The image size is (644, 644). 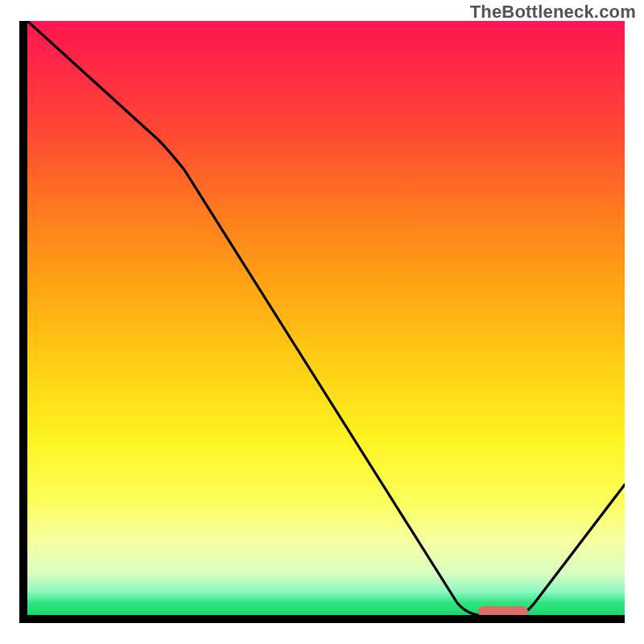 What do you see at coordinates (23, 322) in the screenshot?
I see `y-axis` at bounding box center [23, 322].